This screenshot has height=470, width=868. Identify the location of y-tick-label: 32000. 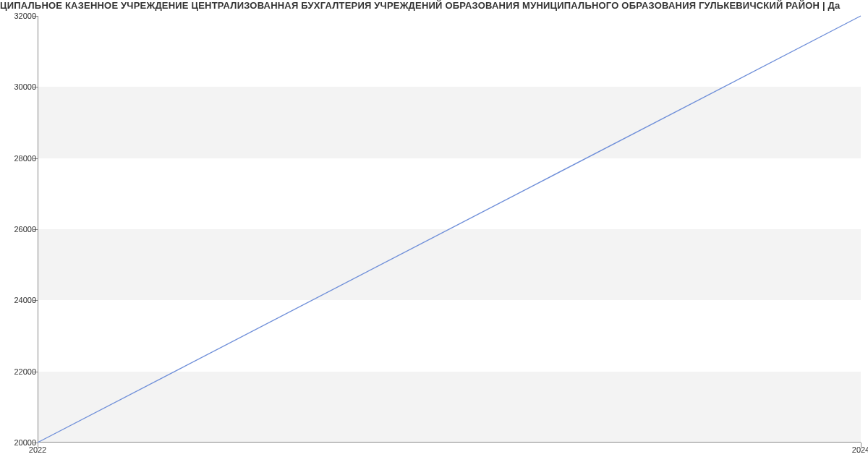
(19, 16).